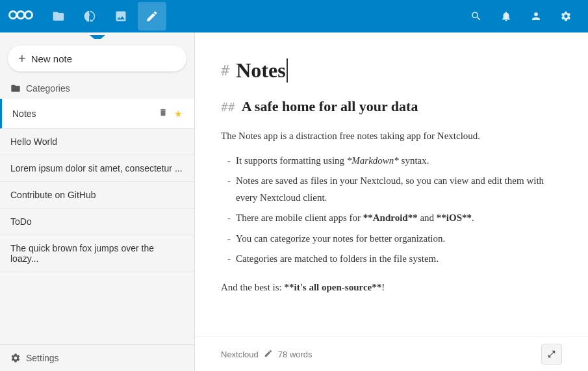  I want to click on closing-paragraph: And the best is: **it's all open-source*…, so click(385, 288).